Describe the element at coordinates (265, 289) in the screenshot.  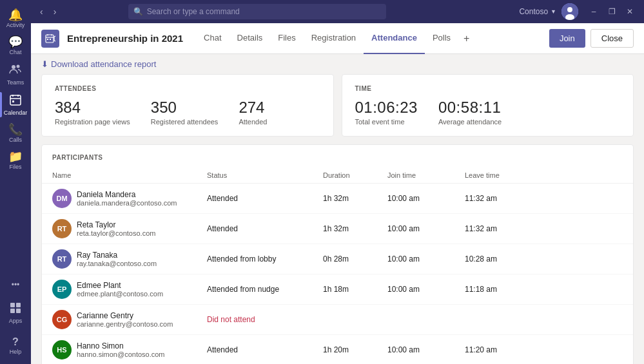
I see `participant-status-3: Attended from nudge` at that location.